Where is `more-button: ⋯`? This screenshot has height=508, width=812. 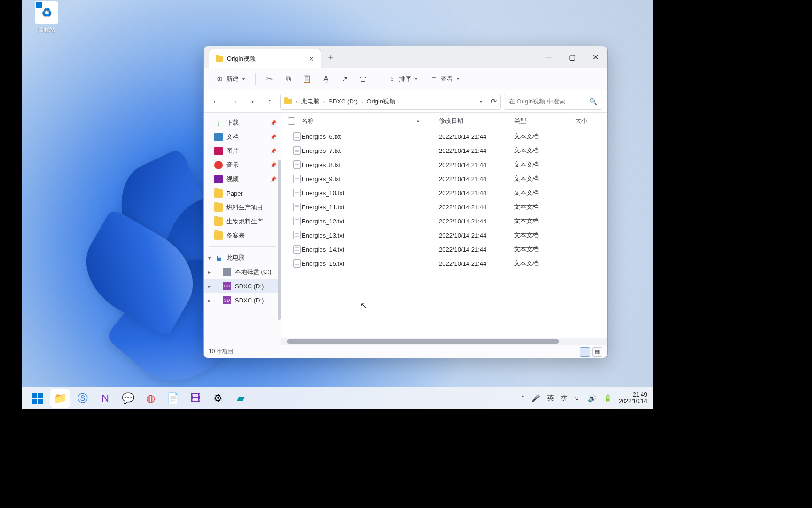 more-button: ⋯ is located at coordinates (475, 79).